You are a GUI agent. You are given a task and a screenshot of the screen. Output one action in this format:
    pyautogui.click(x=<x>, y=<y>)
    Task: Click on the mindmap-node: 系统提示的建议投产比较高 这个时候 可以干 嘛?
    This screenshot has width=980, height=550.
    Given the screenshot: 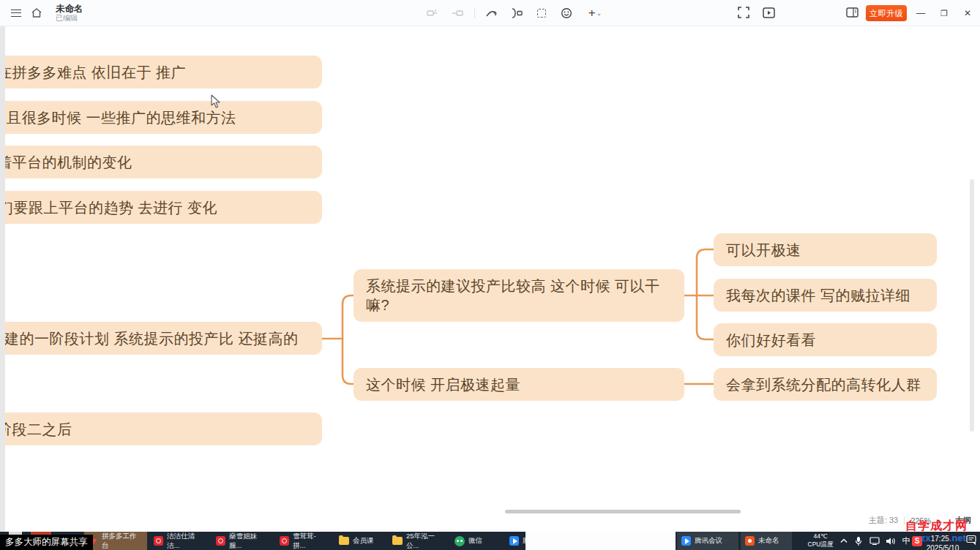 What is the action you would take?
    pyautogui.click(x=519, y=295)
    